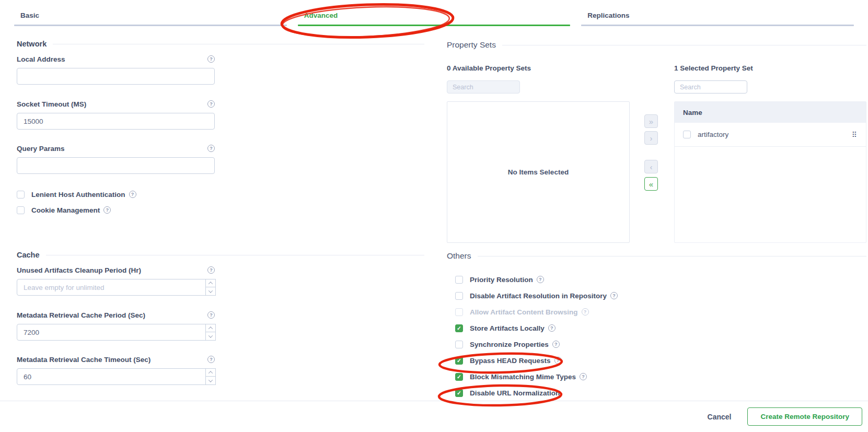 Image resolution: width=868 pixels, height=432 pixels. I want to click on metadata-timeout-field-head: Metadata Retrieval Cache Timeout (Sec) ?, so click(116, 359).